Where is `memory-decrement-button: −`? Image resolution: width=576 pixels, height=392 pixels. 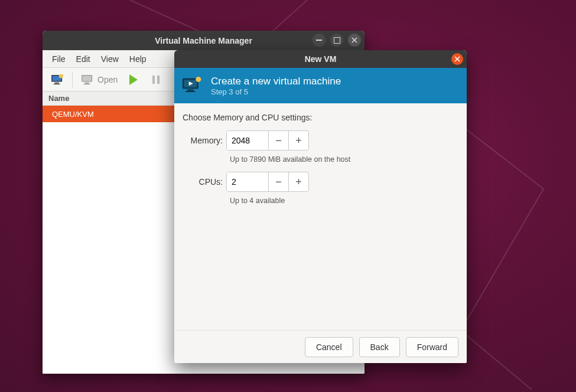 memory-decrement-button: − is located at coordinates (278, 141).